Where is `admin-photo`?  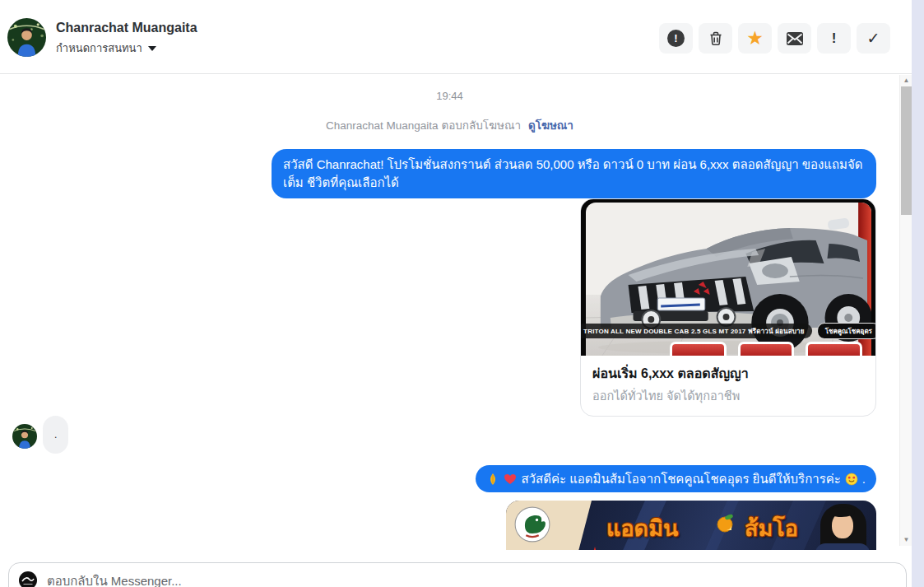
admin-photo is located at coordinates (838, 525).